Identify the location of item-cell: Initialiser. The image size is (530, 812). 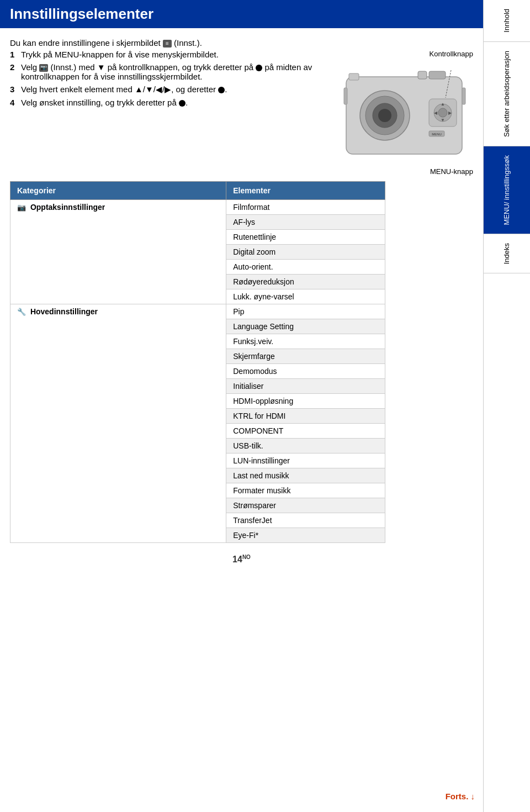
(306, 387).